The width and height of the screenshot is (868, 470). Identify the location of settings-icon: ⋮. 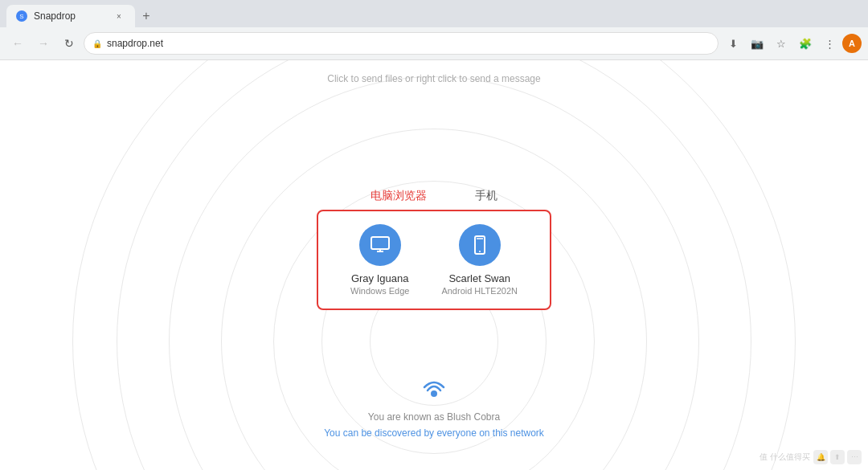
(829, 43).